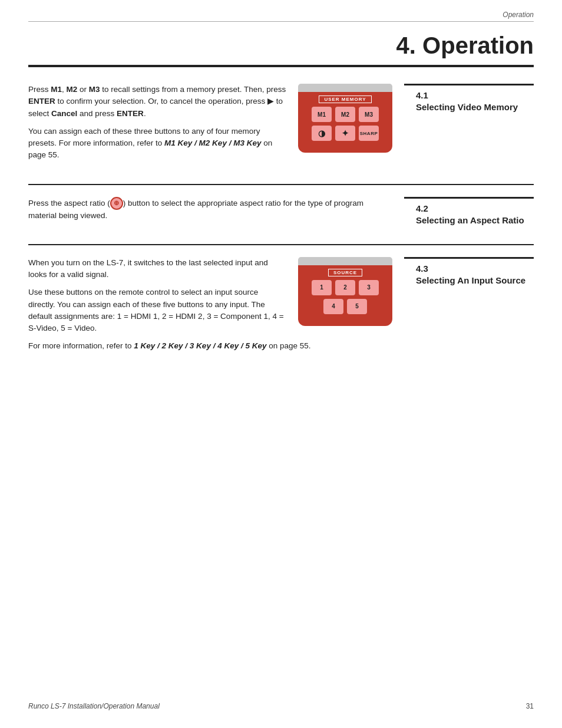  Describe the element at coordinates (345, 88) in the screenshot. I see `remote-top-gray` at that location.